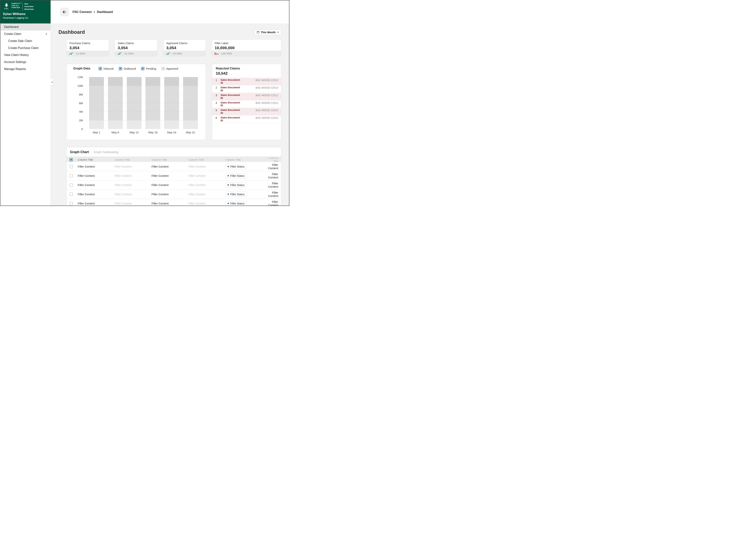 The width and height of the screenshot is (756, 538). What do you see at coordinates (268, 32) in the screenshot?
I see `period-filter-select: This Month` at bounding box center [268, 32].